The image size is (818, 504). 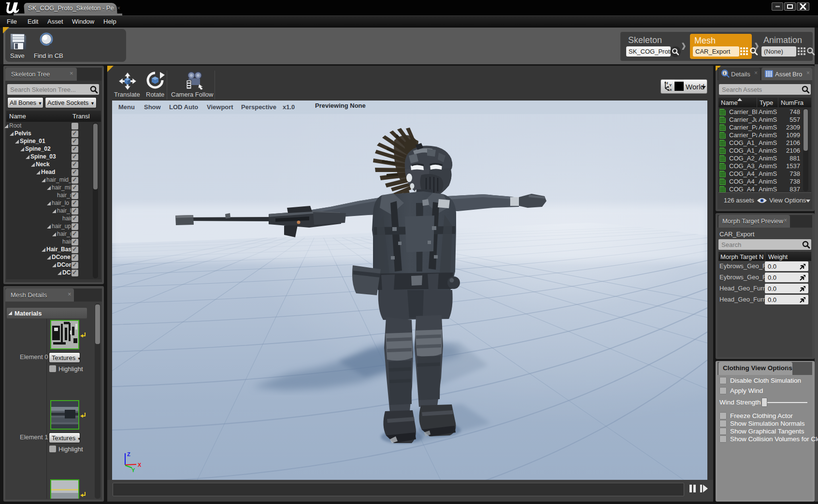 I want to click on svg-text: x, so click(x=671, y=90).